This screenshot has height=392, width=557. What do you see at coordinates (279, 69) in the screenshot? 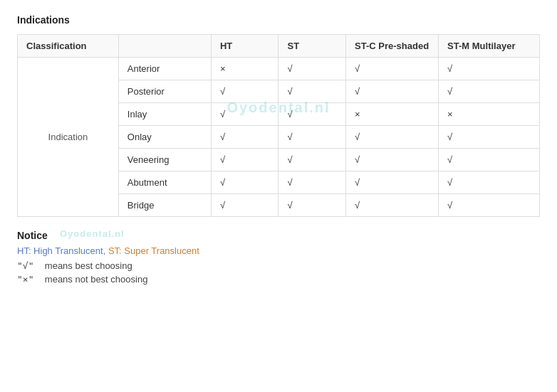
I see `table-row: IndicationAnterior×√√√` at bounding box center [279, 69].